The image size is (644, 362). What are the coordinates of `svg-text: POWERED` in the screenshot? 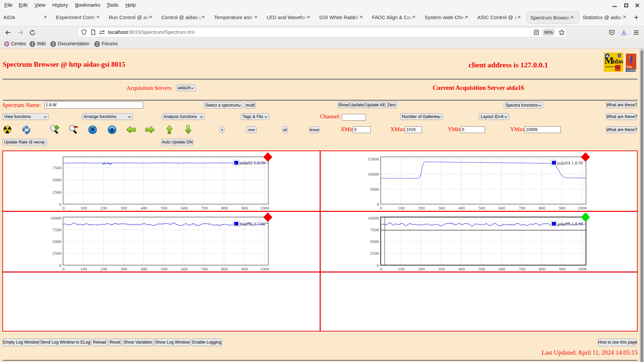 It's located at (631, 70).